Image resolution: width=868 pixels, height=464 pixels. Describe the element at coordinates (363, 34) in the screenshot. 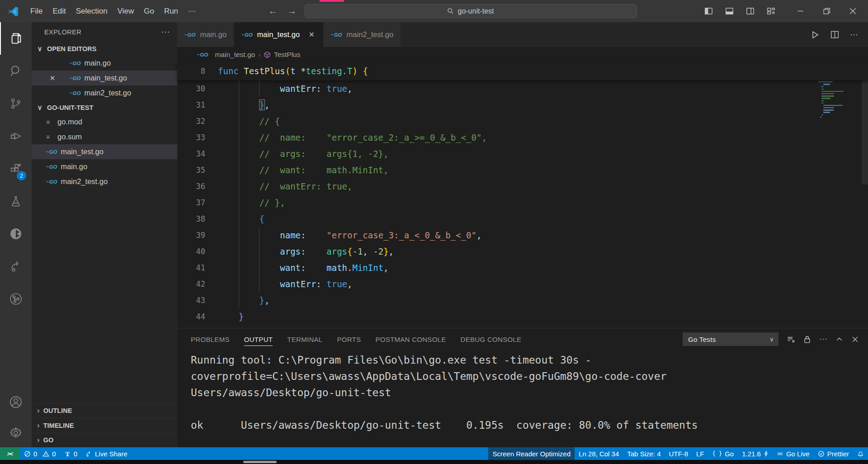

I see `tab-main2_test.go: GOmain2_test.go` at that location.